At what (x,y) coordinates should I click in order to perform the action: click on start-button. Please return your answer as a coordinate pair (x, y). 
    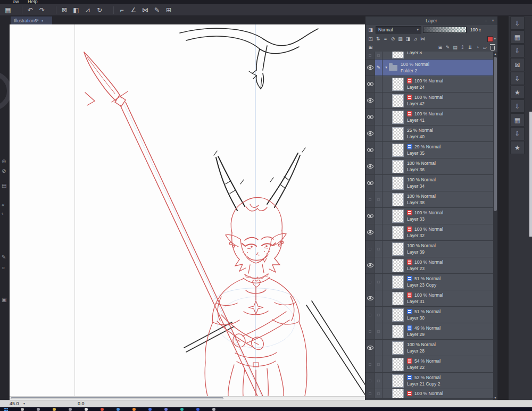
    Looking at the image, I should click on (6, 409).